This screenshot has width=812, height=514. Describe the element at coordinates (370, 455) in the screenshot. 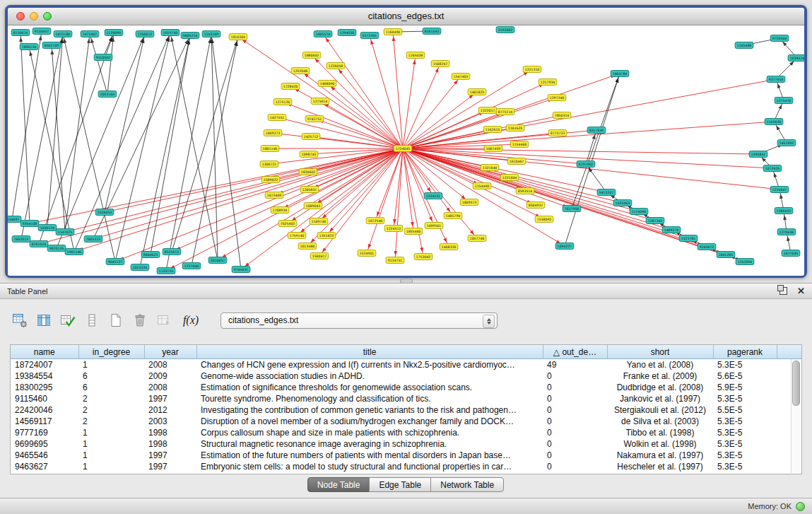

I see `cell-title: Estimation of the future numbers of pati…` at that location.